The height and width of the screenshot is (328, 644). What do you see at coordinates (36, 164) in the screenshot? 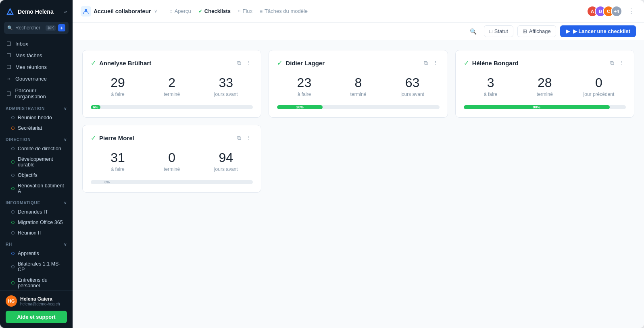
I see `sidebar-nav: ☐ Inbox ☐ Mes tâches ☐ Mes réunions ○ Go…` at bounding box center [36, 164].